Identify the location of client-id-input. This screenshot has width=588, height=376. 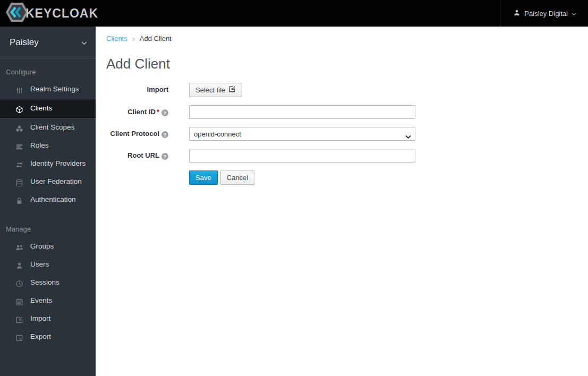
(302, 112).